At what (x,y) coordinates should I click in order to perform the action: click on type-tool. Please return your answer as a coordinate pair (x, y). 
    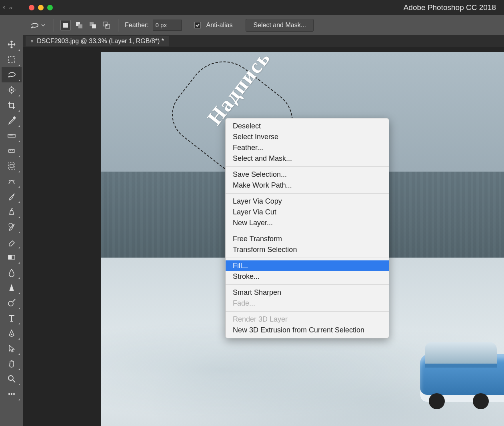
    Looking at the image, I should click on (12, 318).